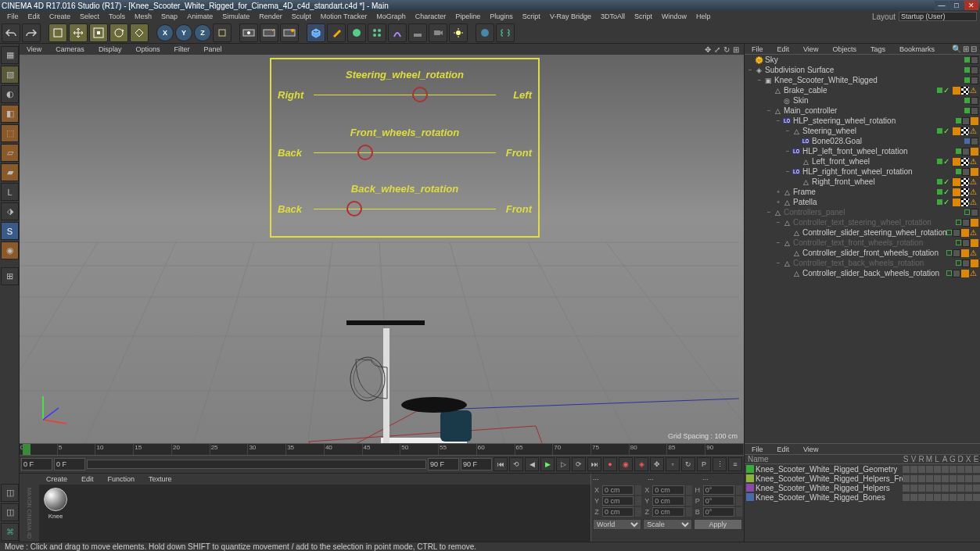 Image resolution: width=980 pixels, height=551 pixels. What do you see at coordinates (938, 16) in the screenshot?
I see `layout-dropdown` at bounding box center [938, 16].